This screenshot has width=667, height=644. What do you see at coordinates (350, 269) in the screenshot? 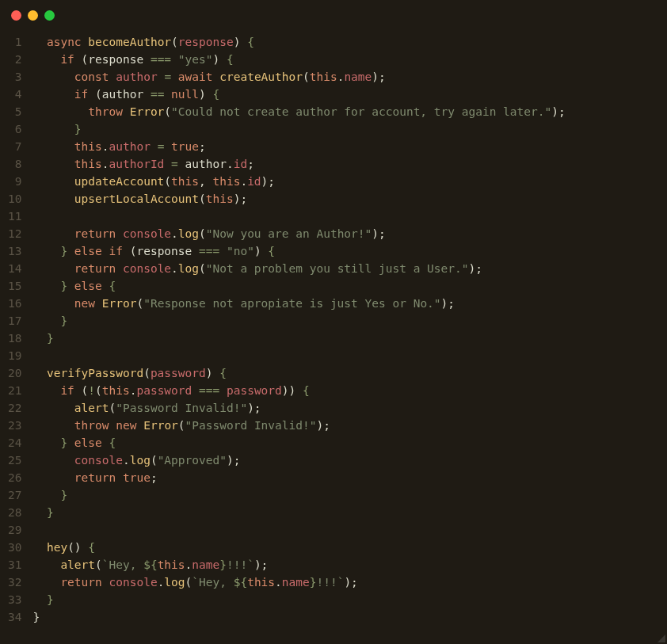
I see `code-line: return console.log("Not a problem you st…` at bounding box center [350, 269].